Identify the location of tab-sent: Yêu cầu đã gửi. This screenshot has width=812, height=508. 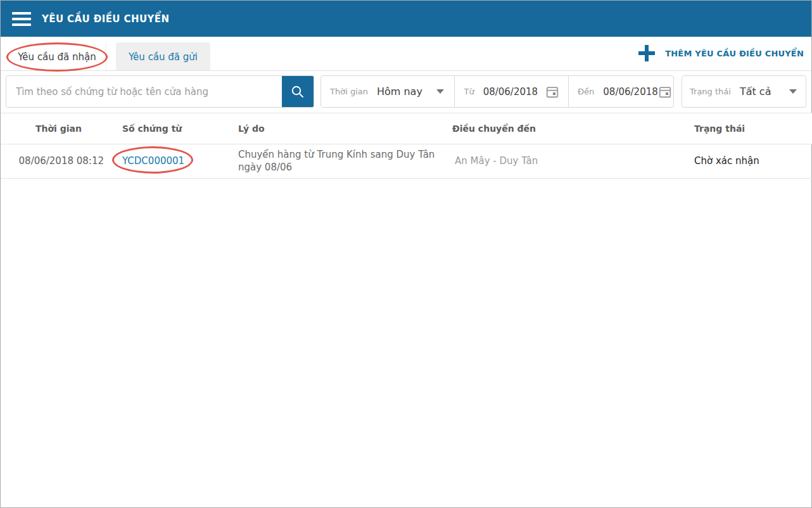
(163, 57).